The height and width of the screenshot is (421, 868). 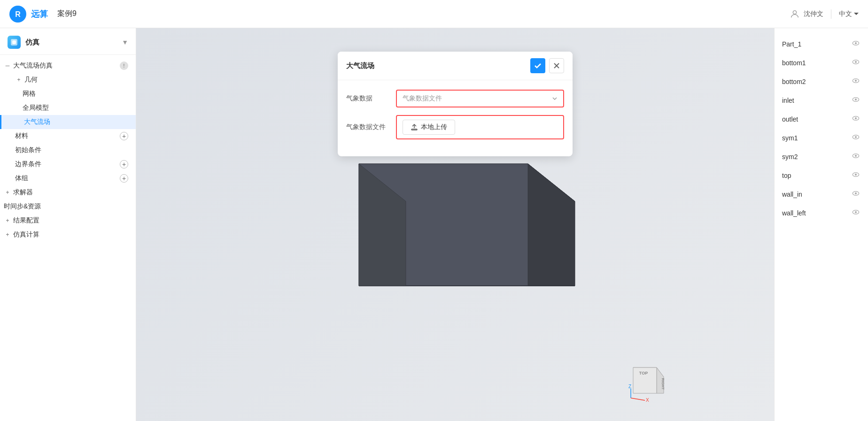 I want to click on tree-item-body-group: 体组 +, so click(x=68, y=178).